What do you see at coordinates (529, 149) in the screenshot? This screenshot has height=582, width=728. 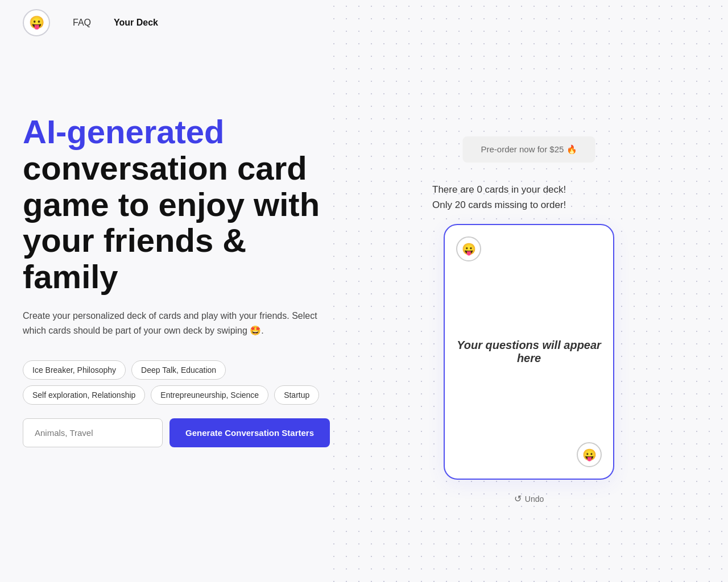 I see `preorder-button: Pre-order now for $25 🔥` at bounding box center [529, 149].